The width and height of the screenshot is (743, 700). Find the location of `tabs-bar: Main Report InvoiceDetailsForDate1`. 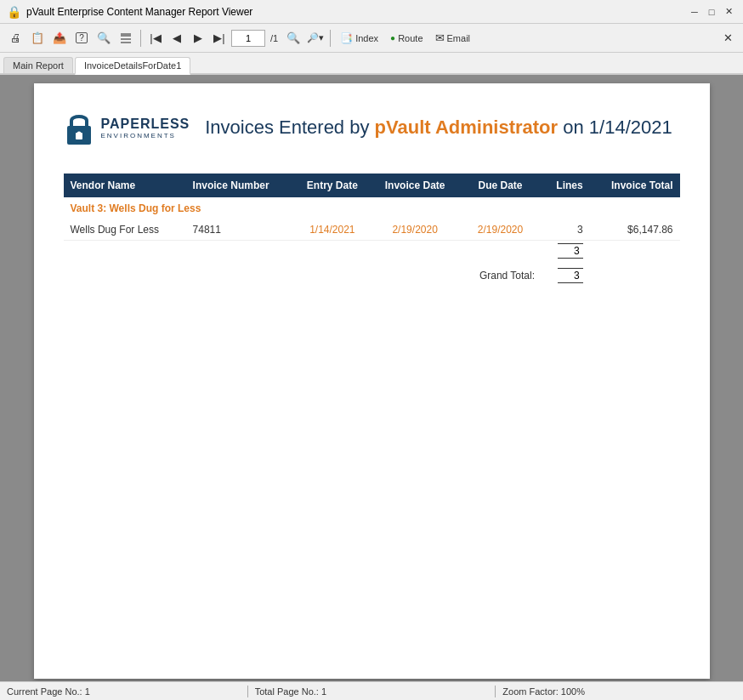

tabs-bar: Main Report InvoiceDetailsForDate1 is located at coordinates (372, 64).